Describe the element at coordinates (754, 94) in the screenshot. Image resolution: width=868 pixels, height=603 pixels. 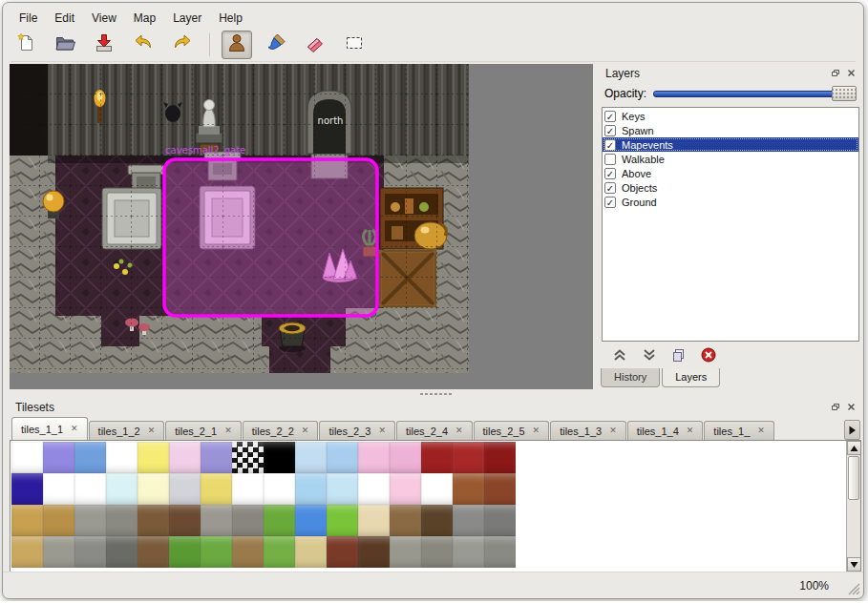
I see `opacity-slider-track` at that location.